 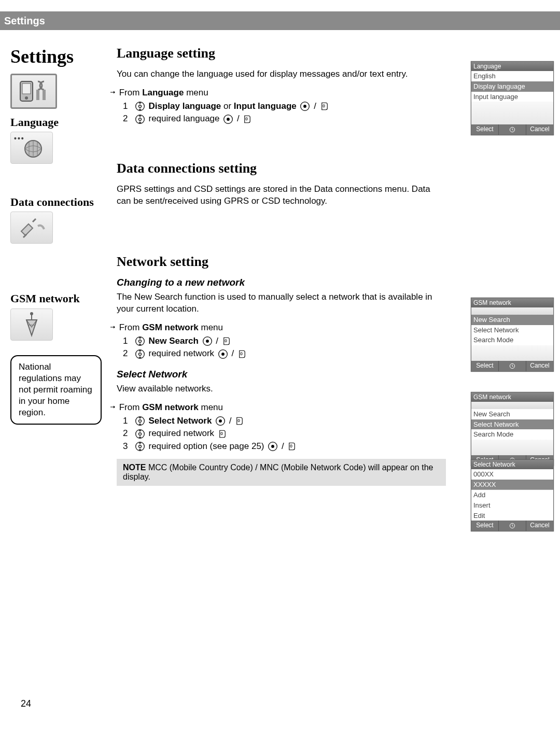 What do you see at coordinates (281, 303) in the screenshot?
I see `network-desc1: The New Search function is used to manua…` at bounding box center [281, 303].